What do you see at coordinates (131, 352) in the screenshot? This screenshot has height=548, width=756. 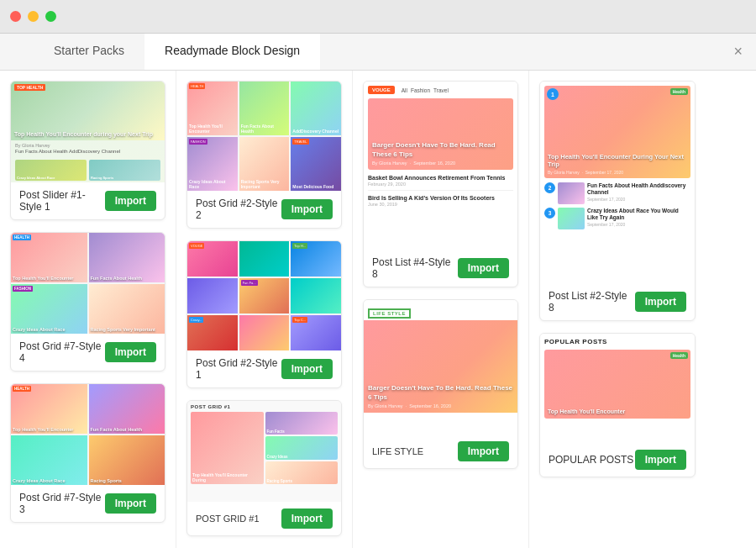 I see `import-button-grid74: Import` at bounding box center [131, 352].